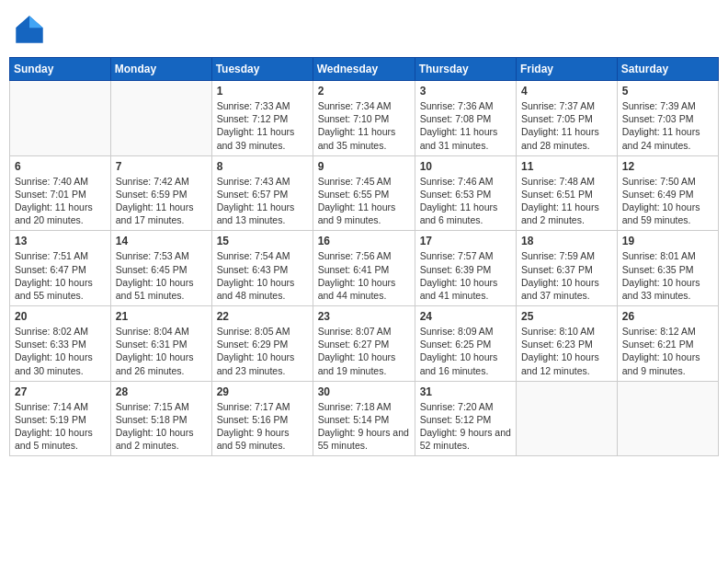 The height and width of the screenshot is (563, 728). What do you see at coordinates (61, 269) in the screenshot?
I see `calendar-cell: 13Sunrise: 7:51 AMSunset: 6:47 PMDayligh…` at bounding box center [61, 269].